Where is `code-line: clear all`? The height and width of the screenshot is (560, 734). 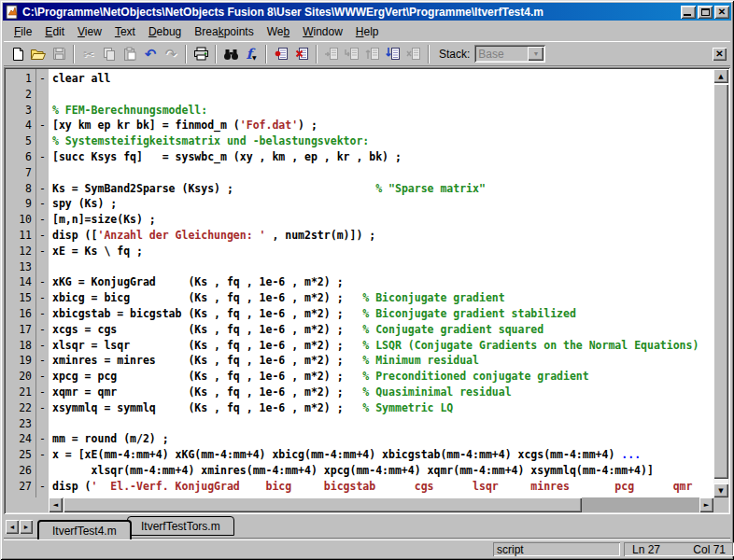 code-line: clear all is located at coordinates (383, 78).